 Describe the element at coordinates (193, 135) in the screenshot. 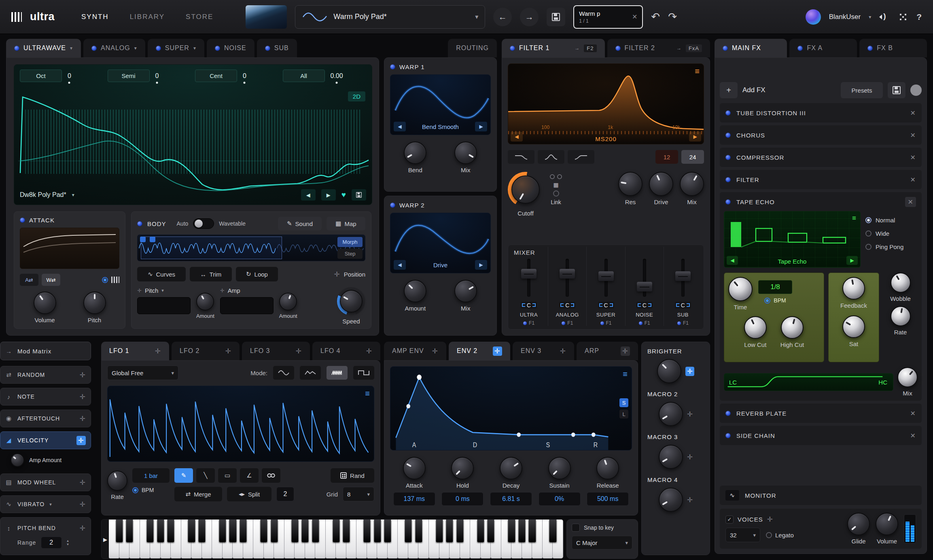

I see `wavetable-display: Oct 0 Semi 0 Cent 0 All 0.00 2D Dw8k Pol…` at that location.